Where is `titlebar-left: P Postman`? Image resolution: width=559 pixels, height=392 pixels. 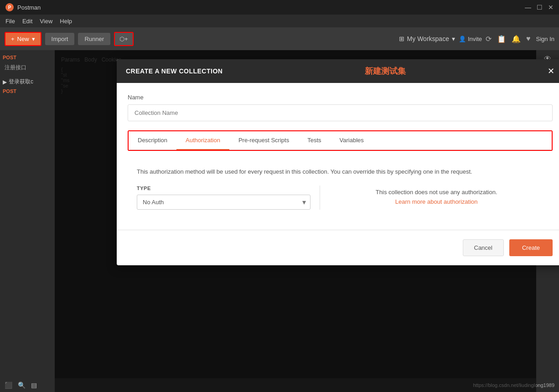 titlebar-left: P Postman is located at coordinates (23, 7).